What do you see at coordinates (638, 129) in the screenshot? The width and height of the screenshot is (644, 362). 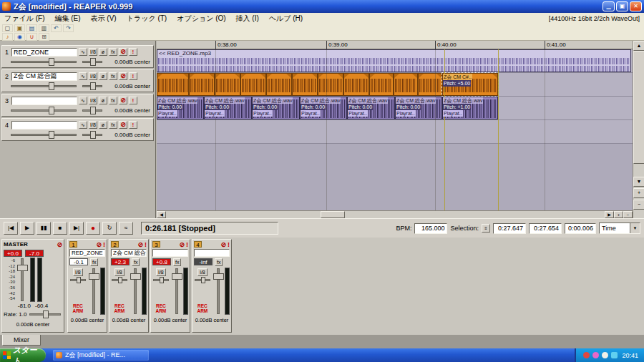 I see `vertical-scrollbar: ▲ ▼ + −` at bounding box center [638, 129].